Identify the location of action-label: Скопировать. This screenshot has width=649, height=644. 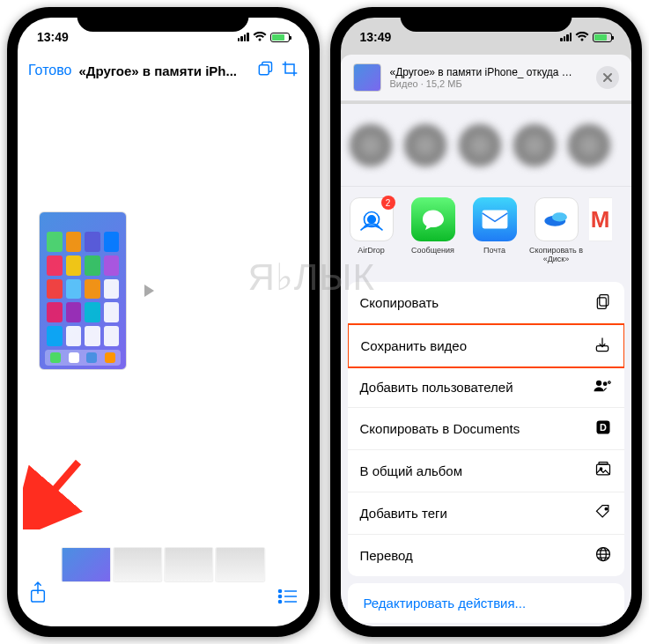
(400, 303).